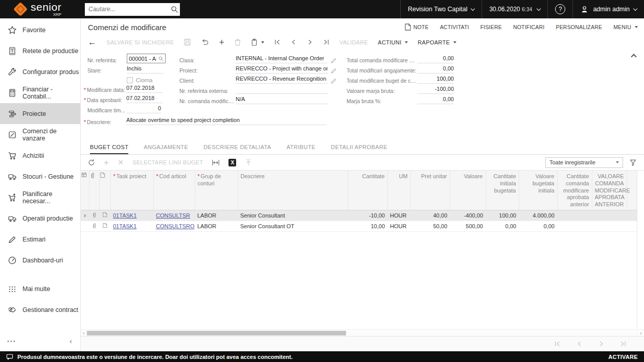  What do you see at coordinates (222, 42) in the screenshot?
I see `add-record-button: +` at bounding box center [222, 42].